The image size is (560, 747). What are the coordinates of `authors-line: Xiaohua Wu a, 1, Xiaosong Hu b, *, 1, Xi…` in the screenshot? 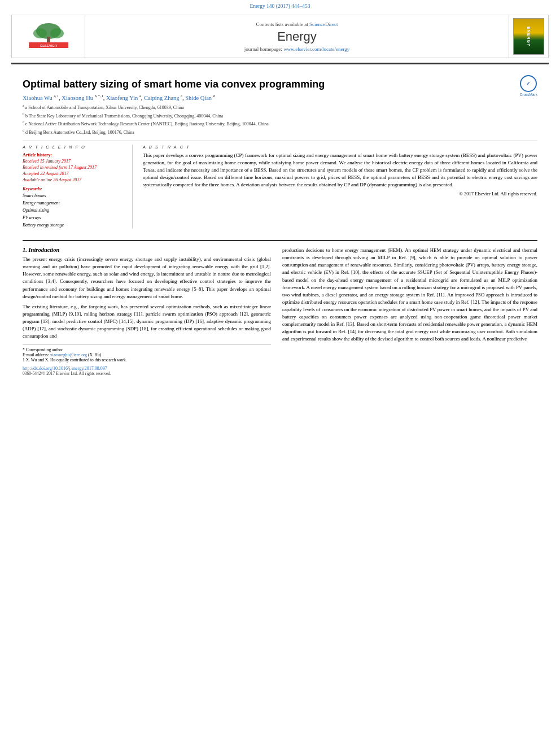 It's located at (280, 98).